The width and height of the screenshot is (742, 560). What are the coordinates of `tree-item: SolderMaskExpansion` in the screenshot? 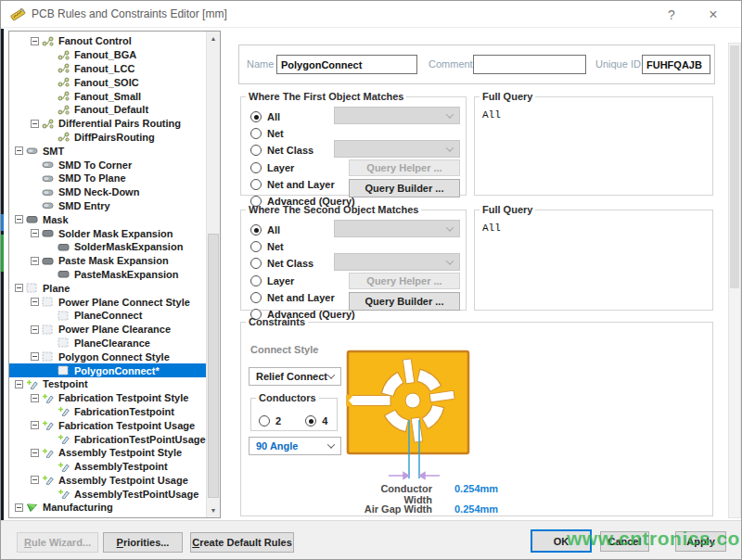 It's located at (109, 247).